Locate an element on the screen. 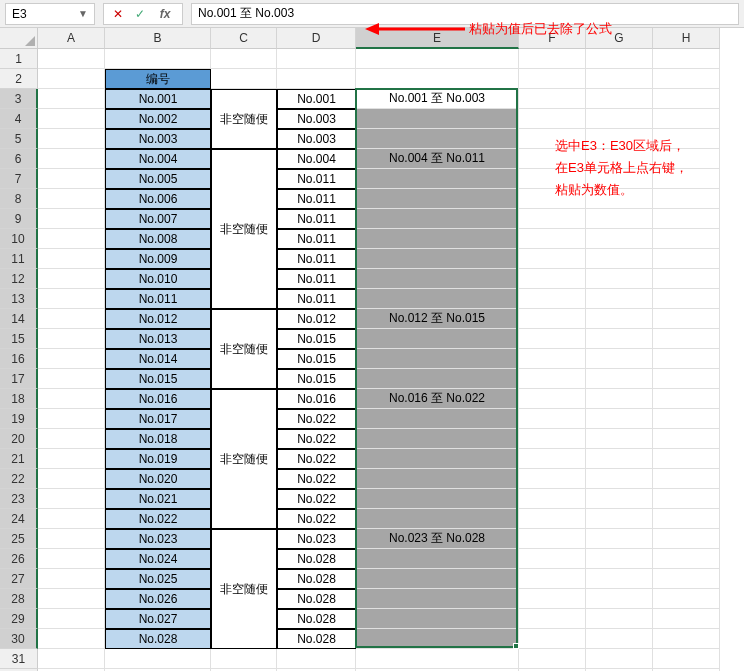  row-header-12: 12 is located at coordinates (19, 279).